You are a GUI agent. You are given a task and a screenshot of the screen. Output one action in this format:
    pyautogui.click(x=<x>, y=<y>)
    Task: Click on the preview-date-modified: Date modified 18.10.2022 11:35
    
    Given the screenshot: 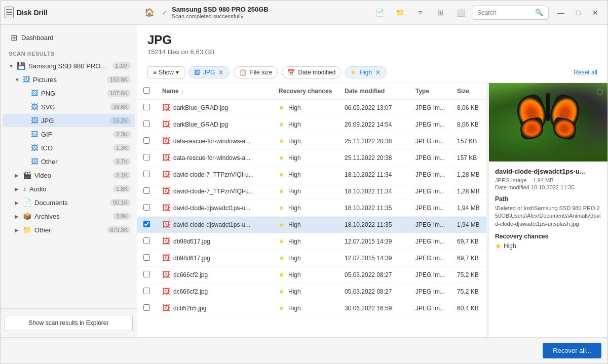 What is the action you would take?
    pyautogui.click(x=548, y=187)
    